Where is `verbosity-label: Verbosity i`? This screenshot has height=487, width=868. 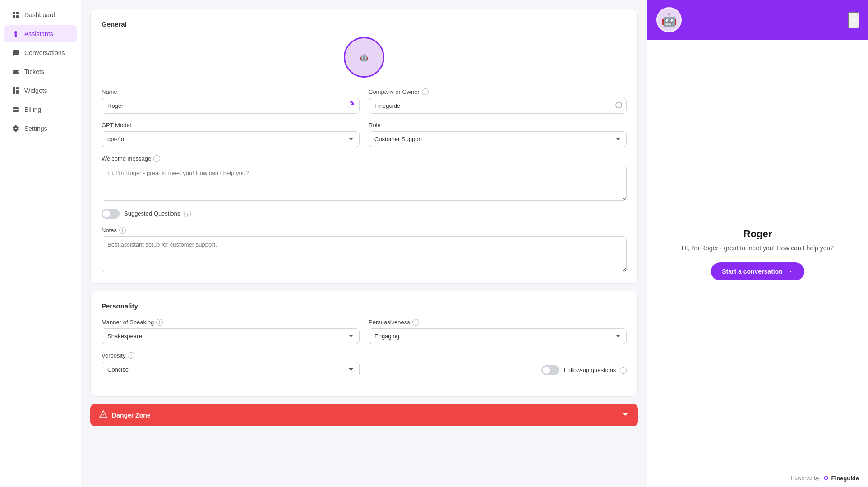
verbosity-label: Verbosity i is located at coordinates (231, 355).